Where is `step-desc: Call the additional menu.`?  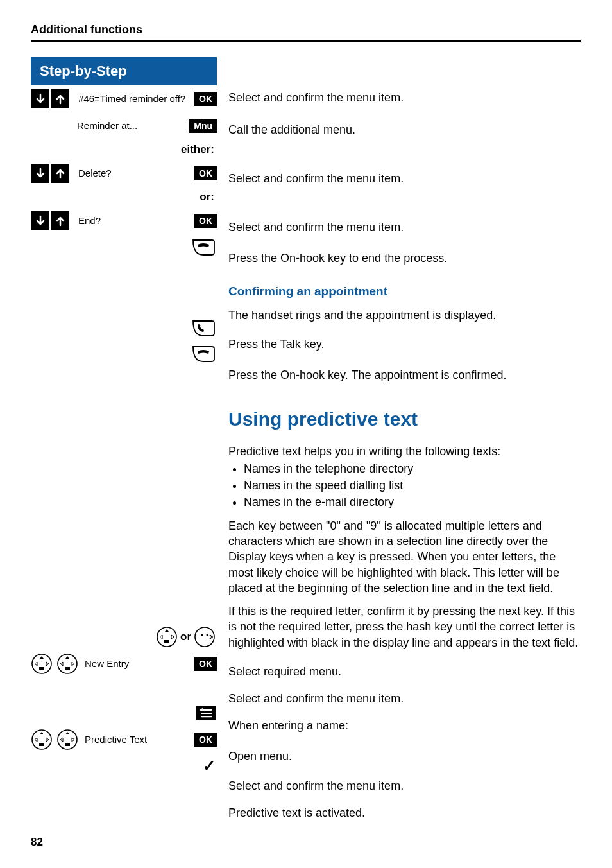 step-desc: Call the additional menu. is located at coordinates (292, 130).